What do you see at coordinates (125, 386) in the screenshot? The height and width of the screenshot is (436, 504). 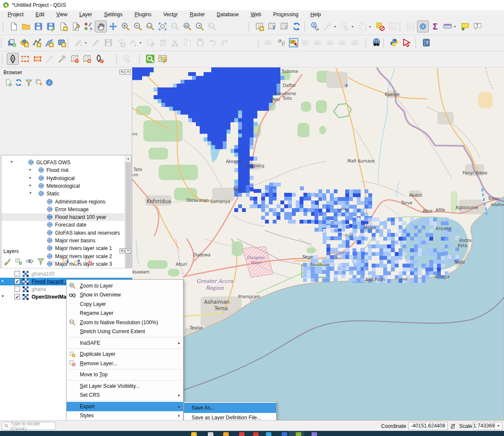 I see `context-menu-item-set-layer-scale-visibility-: Set Layer Scale Visibility...` at bounding box center [125, 386].